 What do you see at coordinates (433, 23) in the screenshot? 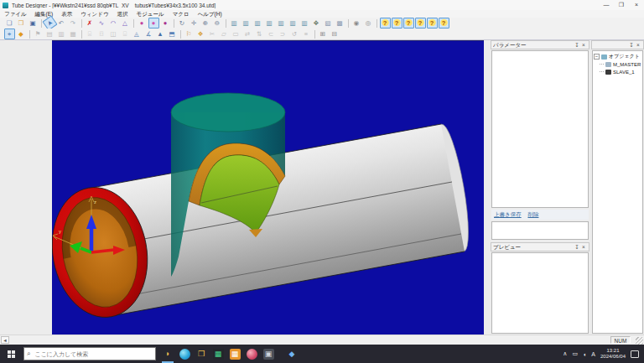
I see `hint-bulb-icon-5: ?` at bounding box center [433, 23].